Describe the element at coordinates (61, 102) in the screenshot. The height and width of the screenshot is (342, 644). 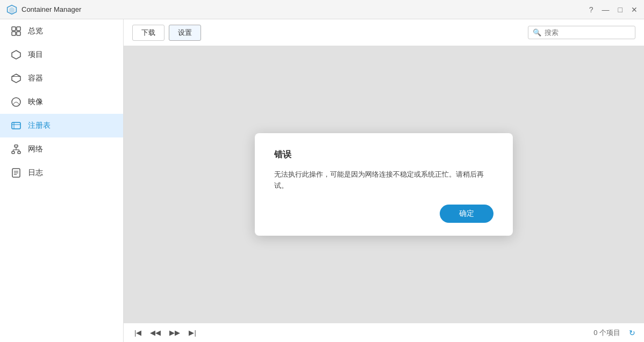
I see `sidebar-item-image: 映像` at that location.